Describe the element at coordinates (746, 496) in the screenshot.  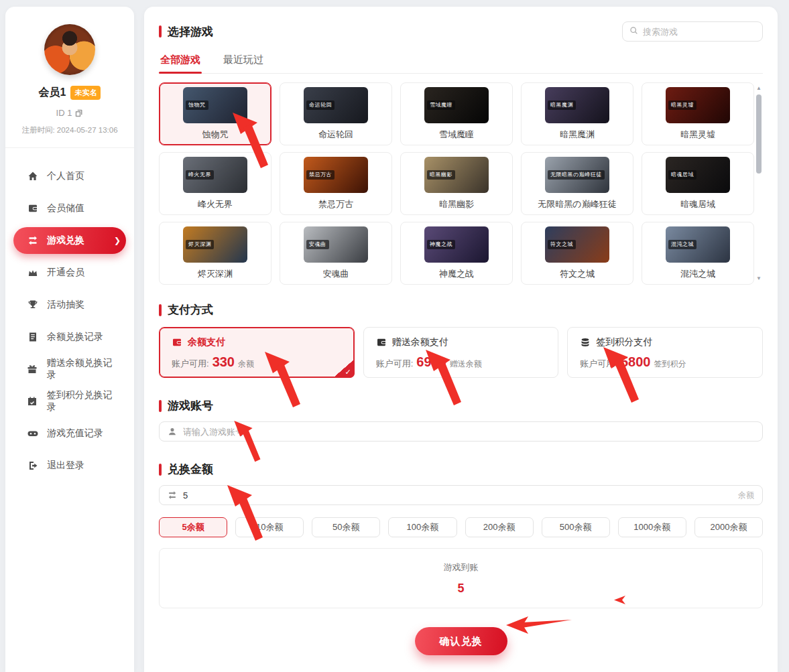
I see `amount-suffix: 余额` at that location.